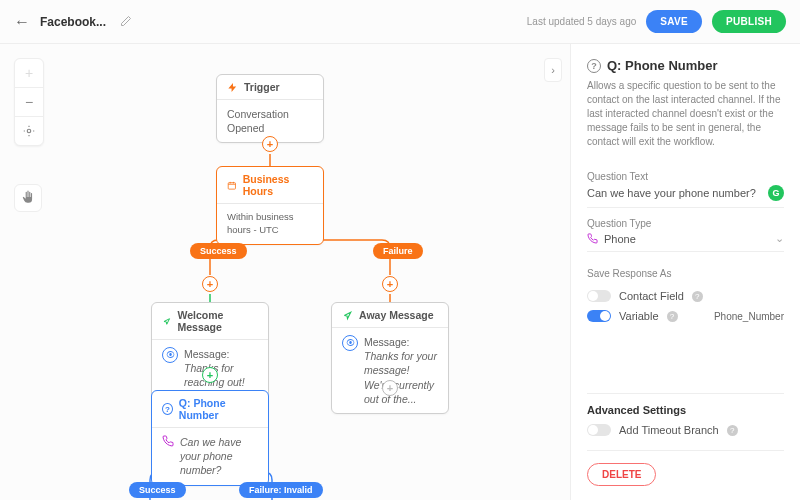  Describe the element at coordinates (218, 251) in the screenshot. I see `branch-success-pill: Success` at that location.